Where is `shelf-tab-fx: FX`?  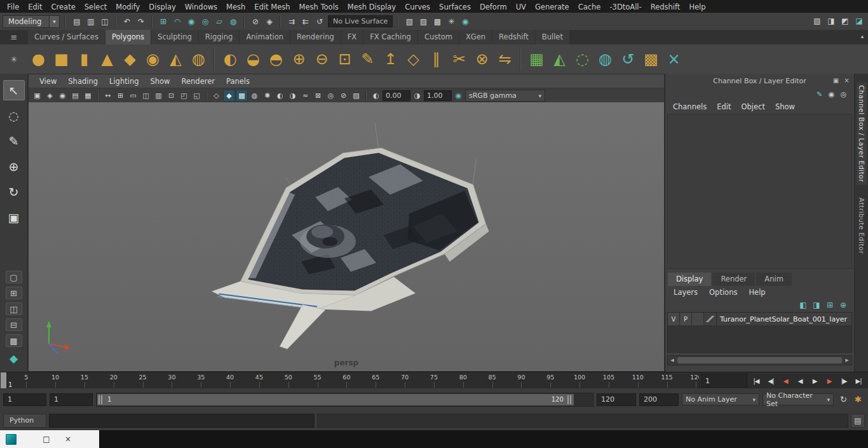
shelf-tab-fx: FX is located at coordinates (352, 37).